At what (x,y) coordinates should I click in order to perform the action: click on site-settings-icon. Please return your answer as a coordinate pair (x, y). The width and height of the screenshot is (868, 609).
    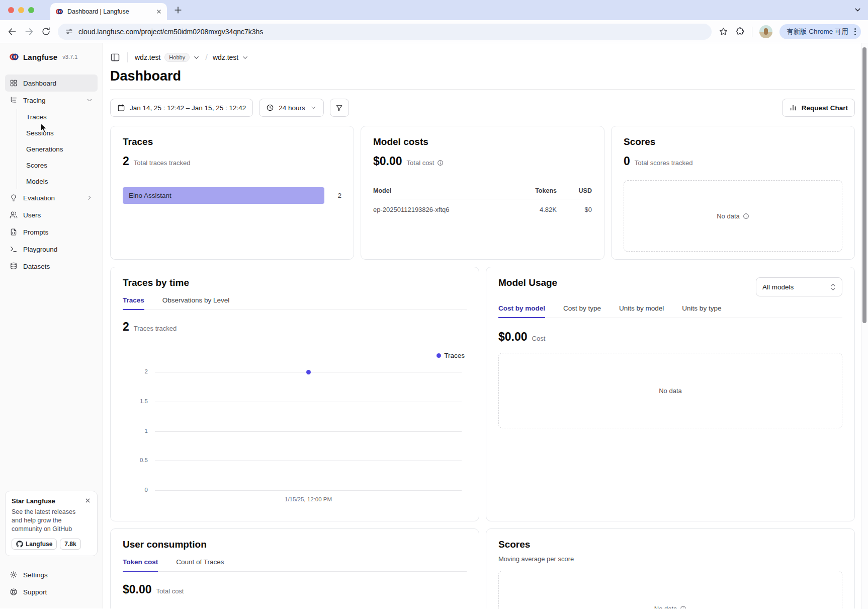
    Looking at the image, I should click on (69, 31).